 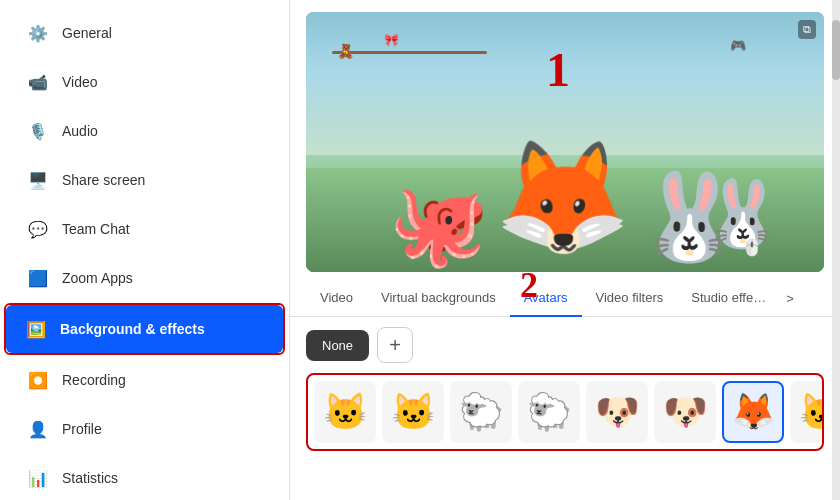 I want to click on sidebar-icon-statistics: 📊, so click(x=38, y=478).